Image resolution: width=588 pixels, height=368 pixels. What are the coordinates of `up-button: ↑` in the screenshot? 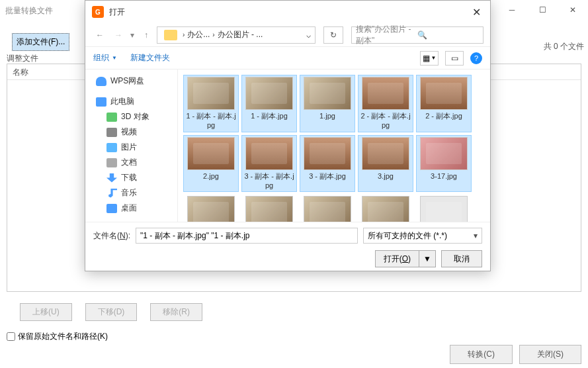 It's located at (146, 35).